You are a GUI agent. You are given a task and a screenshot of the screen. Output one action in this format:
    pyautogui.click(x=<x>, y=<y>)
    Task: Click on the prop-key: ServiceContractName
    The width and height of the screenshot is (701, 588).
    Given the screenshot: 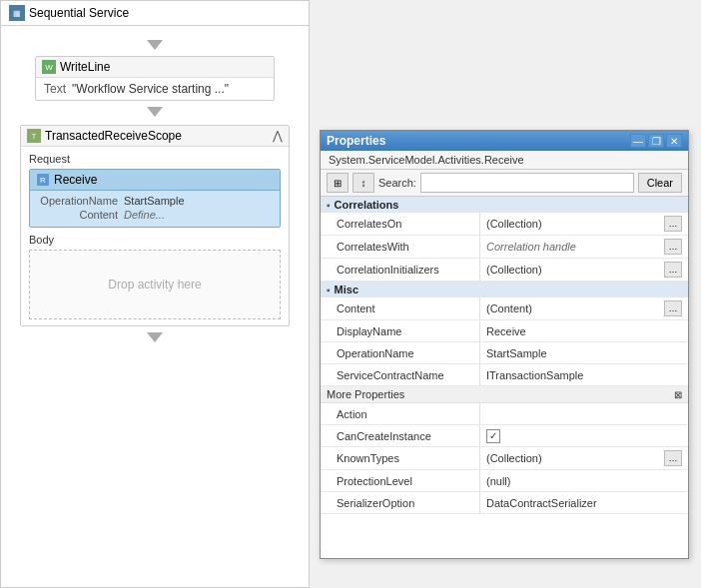 What is the action you would take?
    pyautogui.click(x=400, y=375)
    